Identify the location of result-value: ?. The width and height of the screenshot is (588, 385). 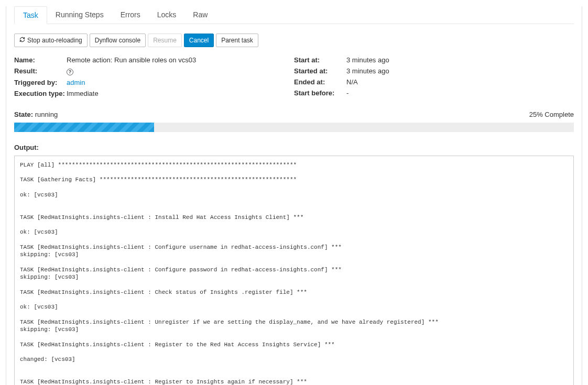
(70, 71).